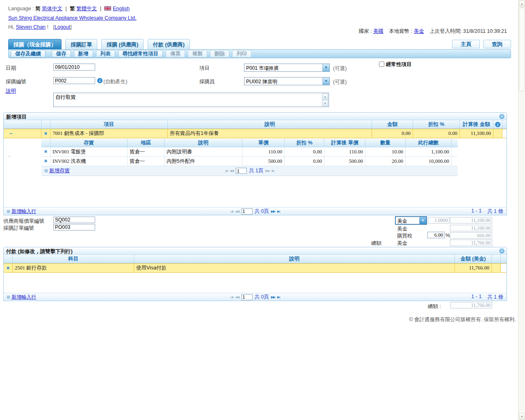  What do you see at coordinates (220, 54) in the screenshot?
I see `delete-button: 刪除` at bounding box center [220, 54].